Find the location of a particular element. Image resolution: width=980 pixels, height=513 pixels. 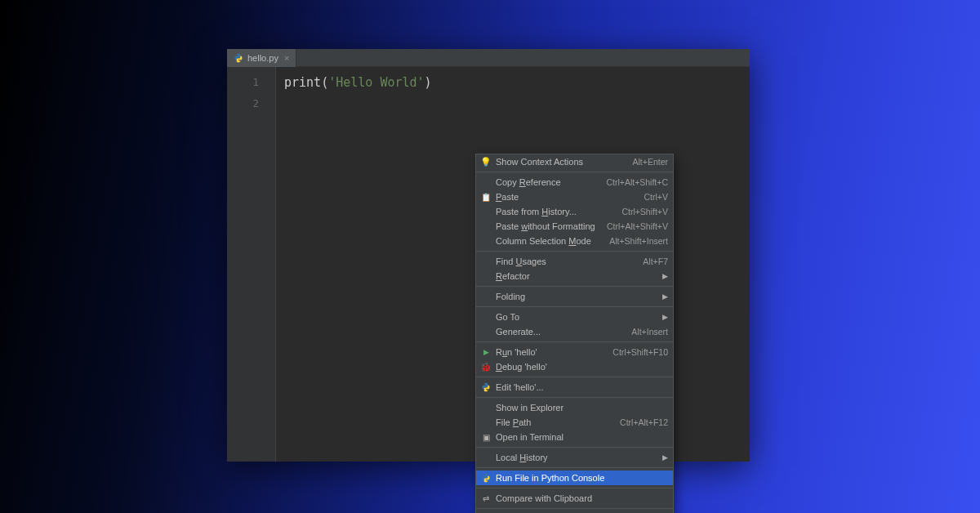

menu-item-label: Run 'hello' is located at coordinates (550, 352).